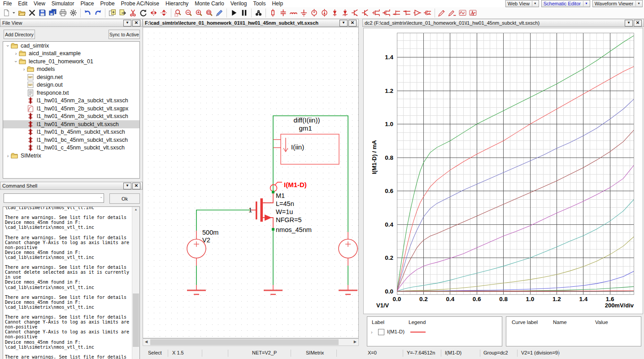  I want to click on m1-model-label: nmos_45nm, so click(294, 230).